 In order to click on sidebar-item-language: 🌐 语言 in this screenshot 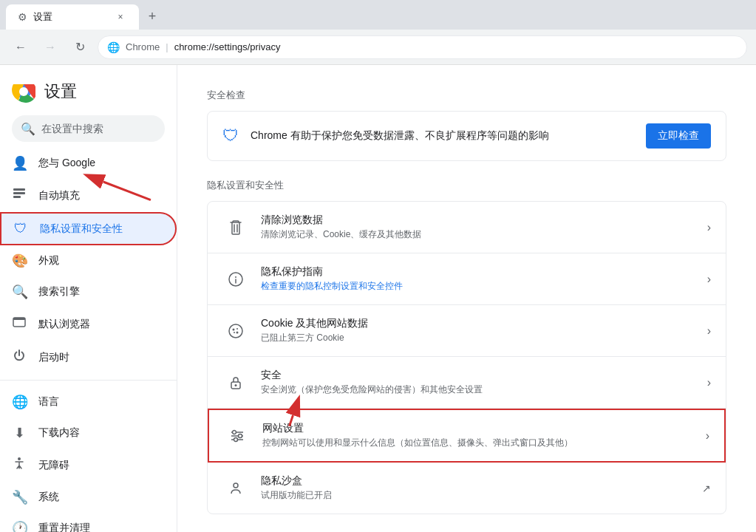, I will do `click(89, 402)`.